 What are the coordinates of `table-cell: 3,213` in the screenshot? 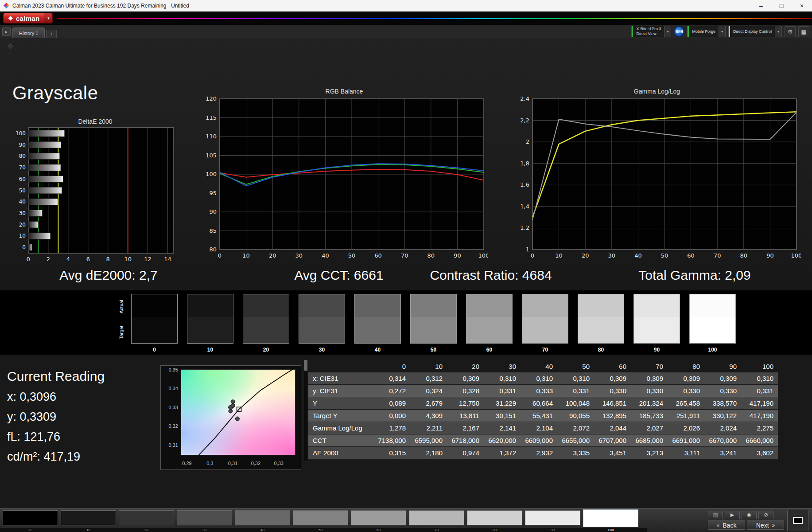 It's located at (649, 453).